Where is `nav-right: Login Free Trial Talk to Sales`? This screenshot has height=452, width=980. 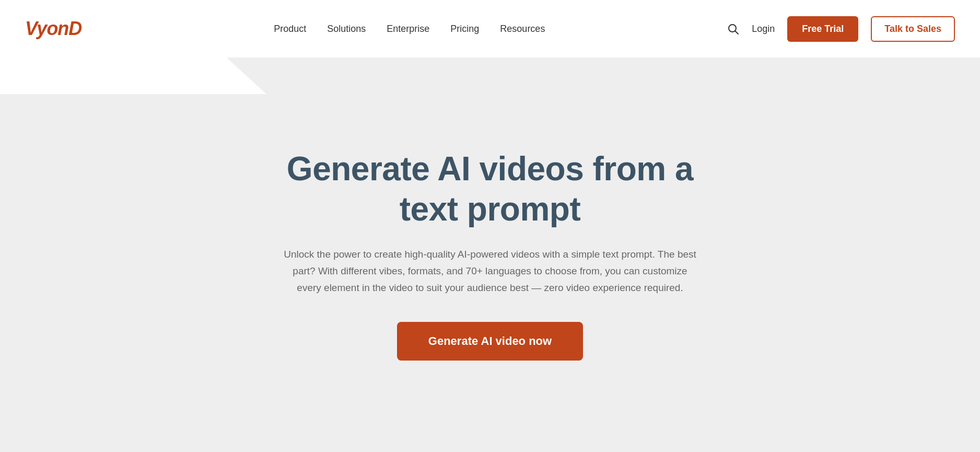
nav-right: Login Free Trial Talk to Sales is located at coordinates (841, 29).